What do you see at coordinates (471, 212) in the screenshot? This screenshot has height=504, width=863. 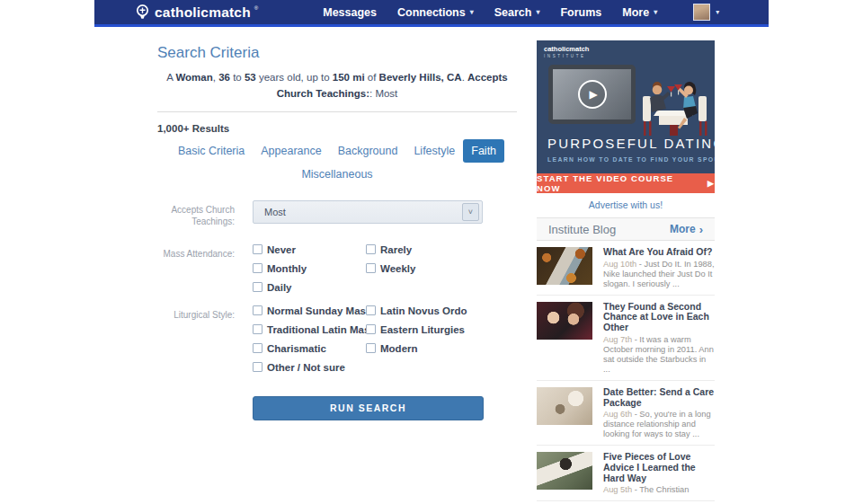 I see `select-chevron-icon: ˅` at bounding box center [471, 212].